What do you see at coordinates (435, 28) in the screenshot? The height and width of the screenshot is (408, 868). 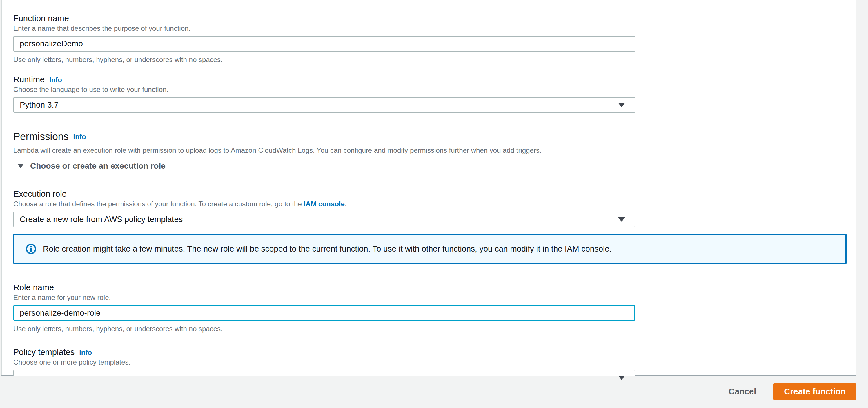 I see `function-name-description: Enter a name that describes the purpose …` at bounding box center [435, 28].